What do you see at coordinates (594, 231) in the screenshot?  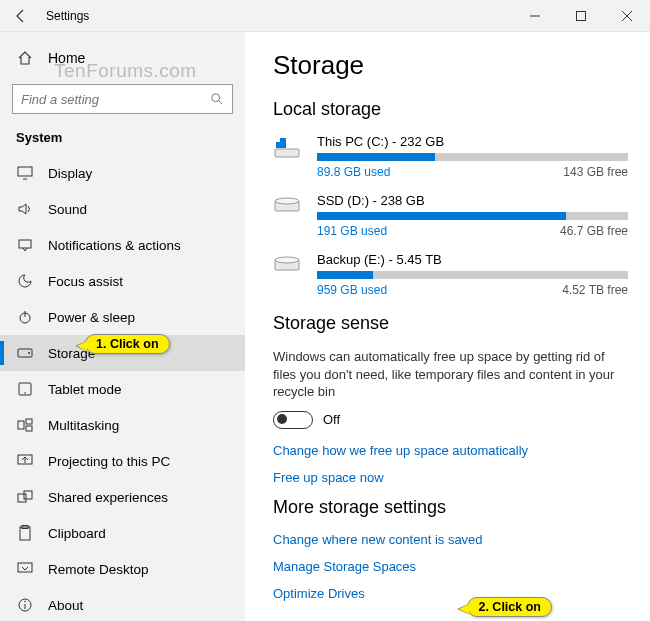 I see `drive-free: 46.7 GB free` at bounding box center [594, 231].